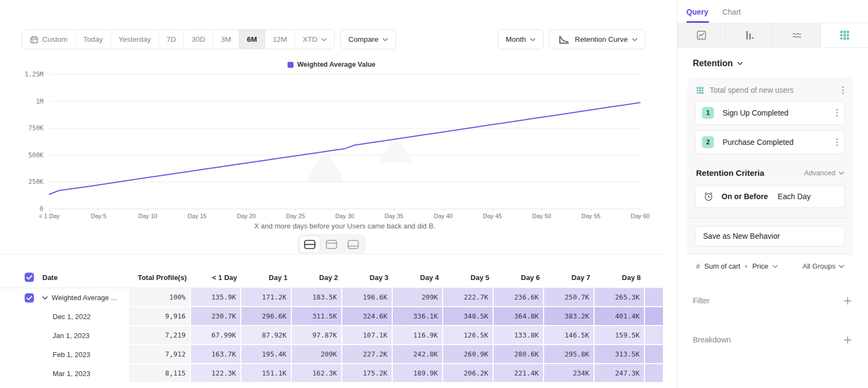 The image size is (868, 388). I want to click on range-custom: Custom, so click(49, 39).